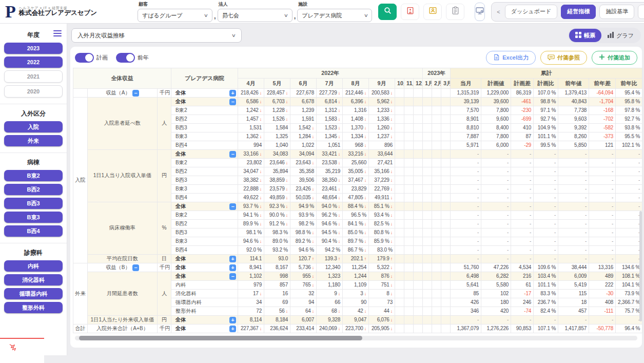  Describe the element at coordinates (617, 12) in the screenshot. I see `tab-2: 施設基準` at that location.